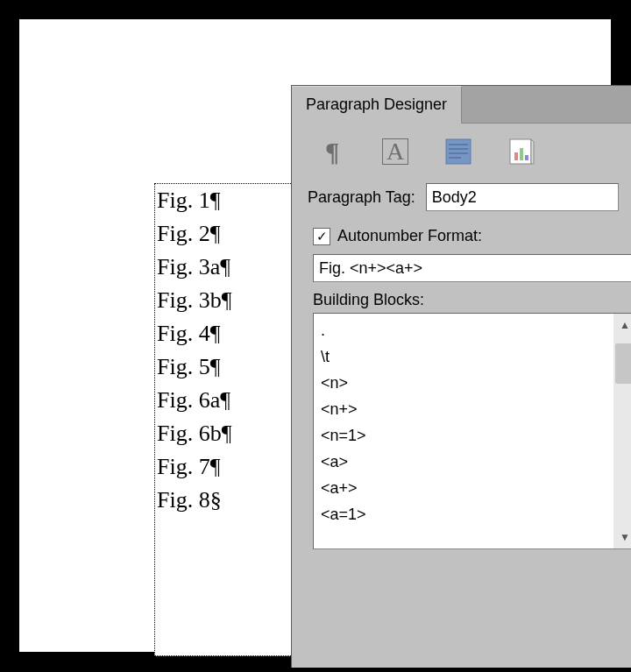 The width and height of the screenshot is (631, 672). What do you see at coordinates (189, 300) in the screenshot?
I see `line-text: Fig. 3b` at bounding box center [189, 300].